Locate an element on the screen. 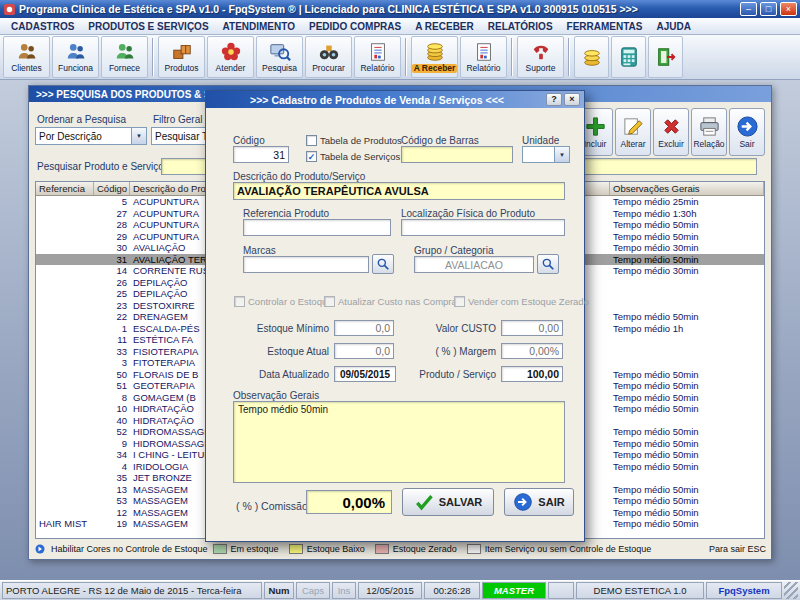 This screenshot has height=600, width=800. data-atualizado-field: 09/05/2015 is located at coordinates (365, 374).